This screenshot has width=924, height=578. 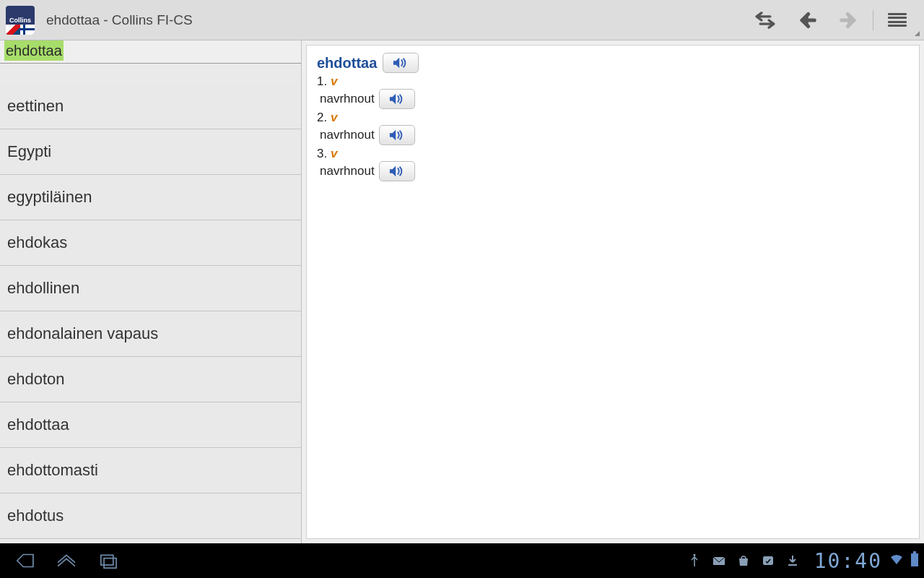 What do you see at coordinates (108, 561) in the screenshot?
I see `system-recents-button` at bounding box center [108, 561].